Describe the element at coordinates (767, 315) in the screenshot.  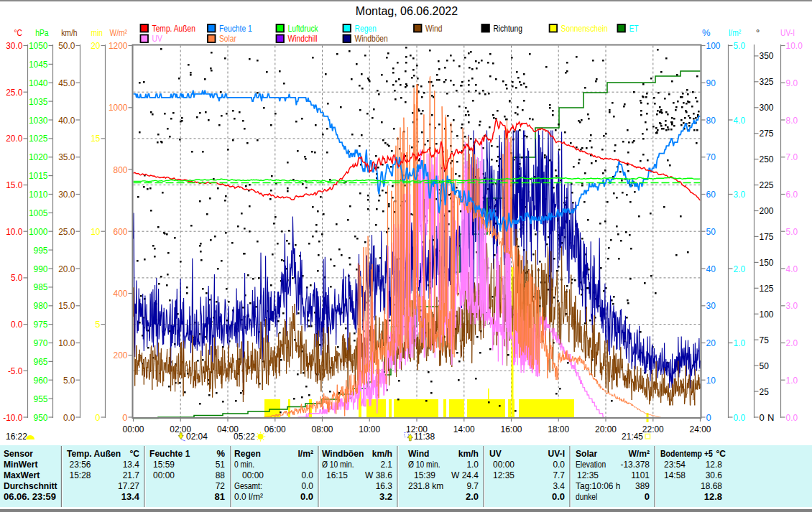
I see `svg-text: 100` at that location.